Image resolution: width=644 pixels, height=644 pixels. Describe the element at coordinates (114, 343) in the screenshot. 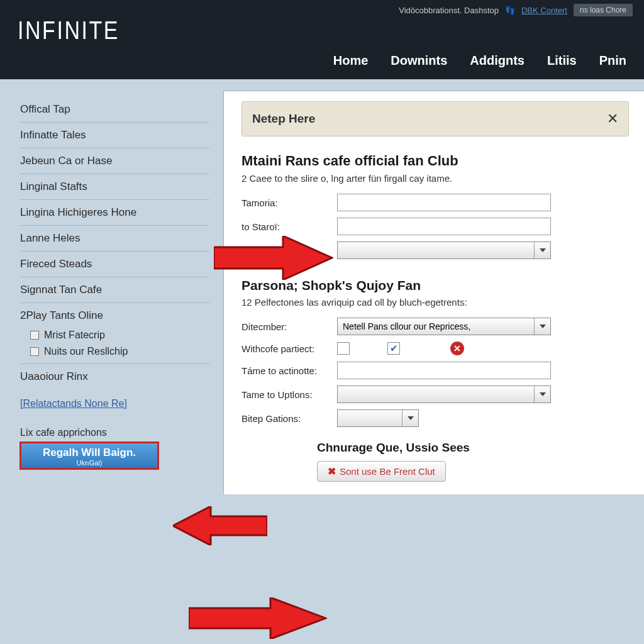

I see `sidebar-sublist: Mrist Fatecrip Nuits our Resllchip` at that location.